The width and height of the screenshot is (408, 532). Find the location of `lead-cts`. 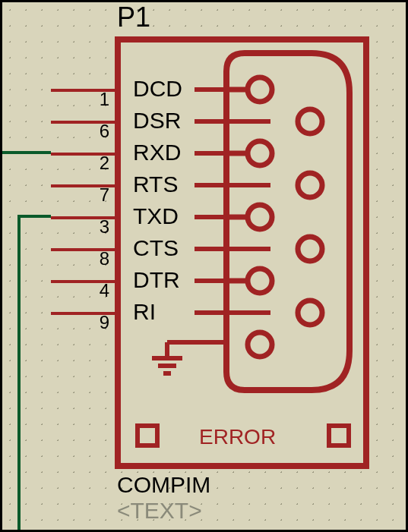

lead-cts is located at coordinates (232, 249).